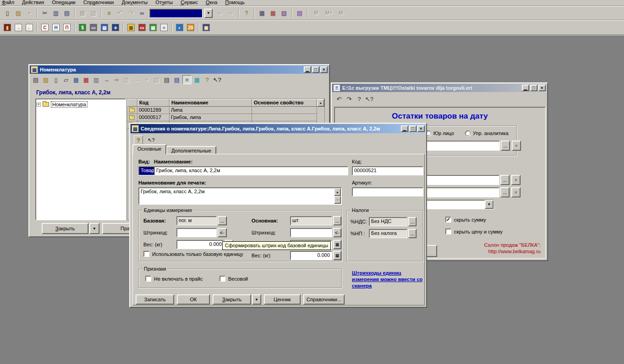 This screenshot has height=364, width=624. I want to click on main-unit-field: шт, so click(311, 221).